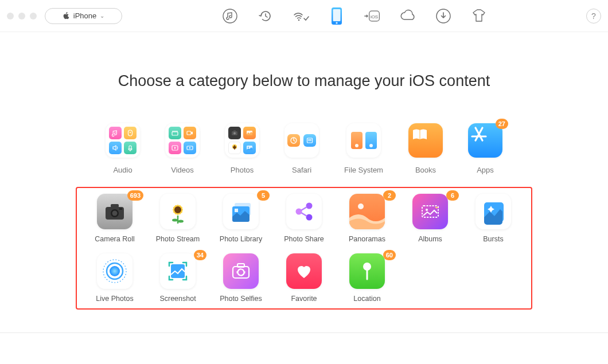 The height and width of the screenshot is (364, 608). Describe the element at coordinates (372, 16) in the screenshot. I see `to-ios-icon: iOS` at that location.